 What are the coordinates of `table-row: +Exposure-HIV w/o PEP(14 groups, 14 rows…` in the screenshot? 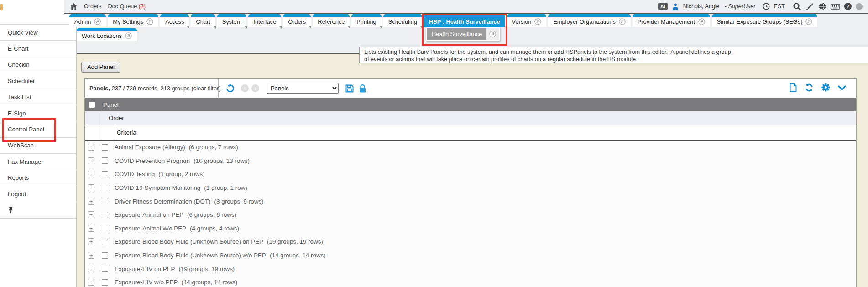 It's located at (471, 281).